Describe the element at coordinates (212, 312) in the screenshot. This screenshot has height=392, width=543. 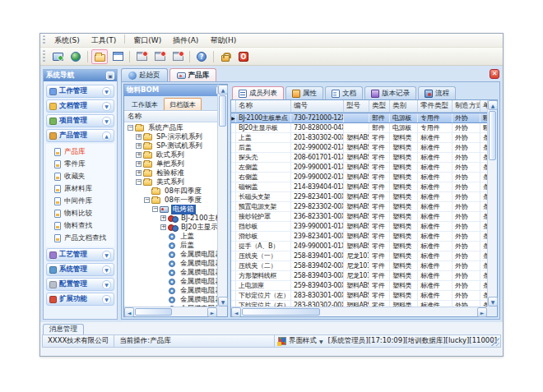
I see `tree-scroll-right-icon: ►` at that location.